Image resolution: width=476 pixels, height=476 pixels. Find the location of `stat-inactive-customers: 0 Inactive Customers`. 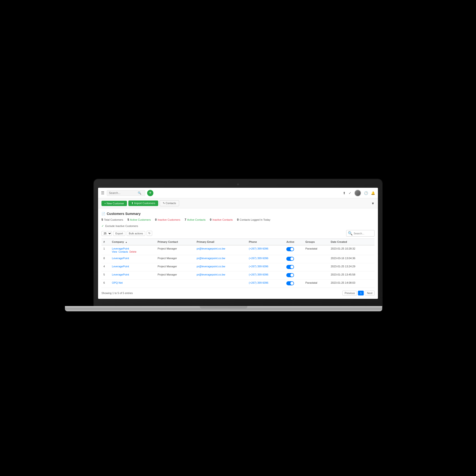

stat-inactive-customers: 0 Inactive Customers is located at coordinates (168, 220).